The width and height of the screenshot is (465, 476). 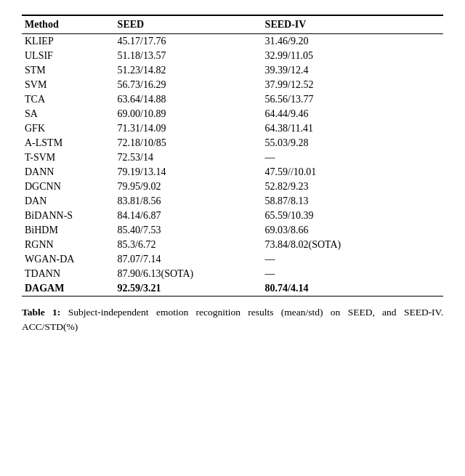 What do you see at coordinates (353, 289) in the screenshot?
I see `cell-seediv: 80.74/4.14` at bounding box center [353, 289].